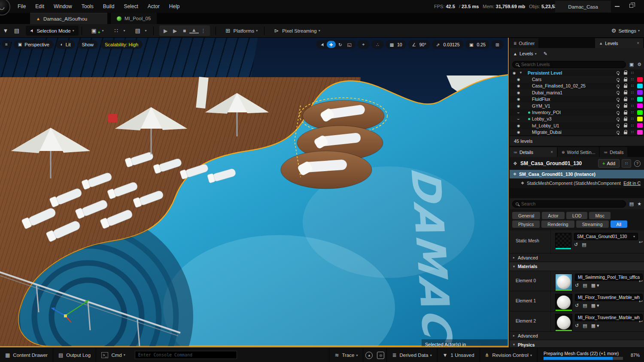  I want to click on show-dropdown: Show, so click(88, 45).